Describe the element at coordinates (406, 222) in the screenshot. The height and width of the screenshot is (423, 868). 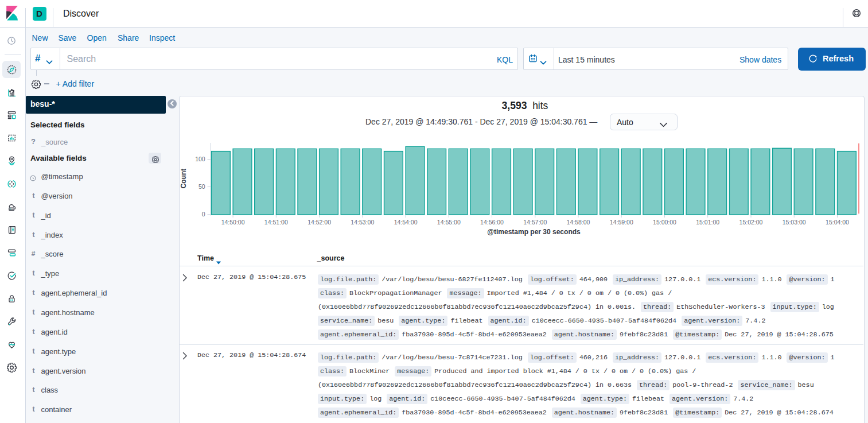
I see `svg-text: 14:54:00` at that location.